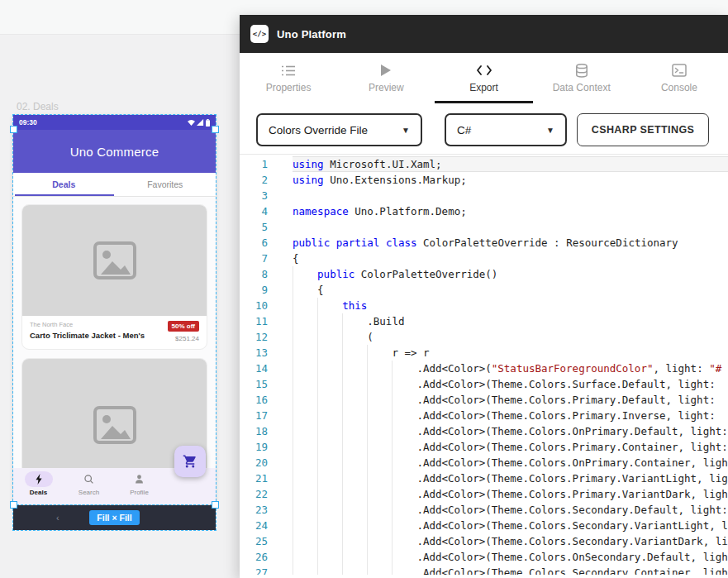  Describe the element at coordinates (484, 243) in the screenshot. I see `code-line: 6public partial class ColorPaletteOverri…` at that location.